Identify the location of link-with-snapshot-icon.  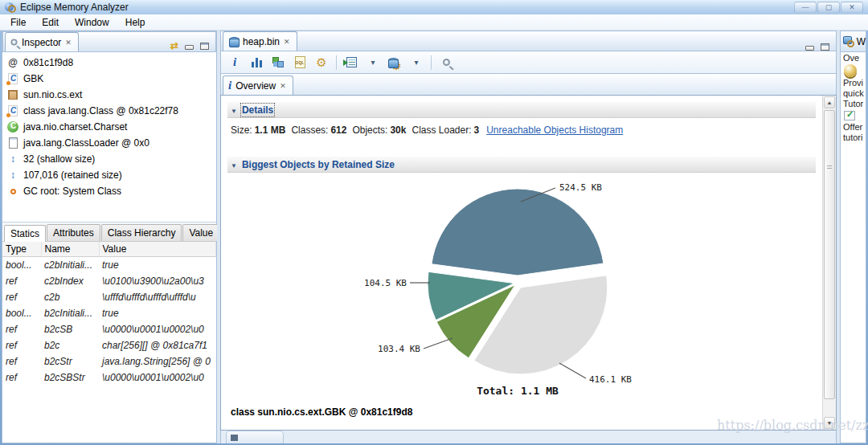
(174, 46).